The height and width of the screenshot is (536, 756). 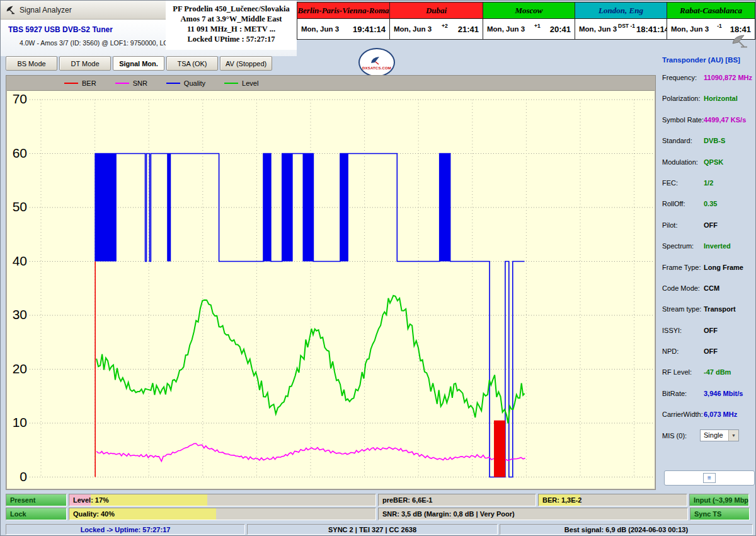 I want to click on tp-label: CarrierWidth:, so click(x=683, y=414).